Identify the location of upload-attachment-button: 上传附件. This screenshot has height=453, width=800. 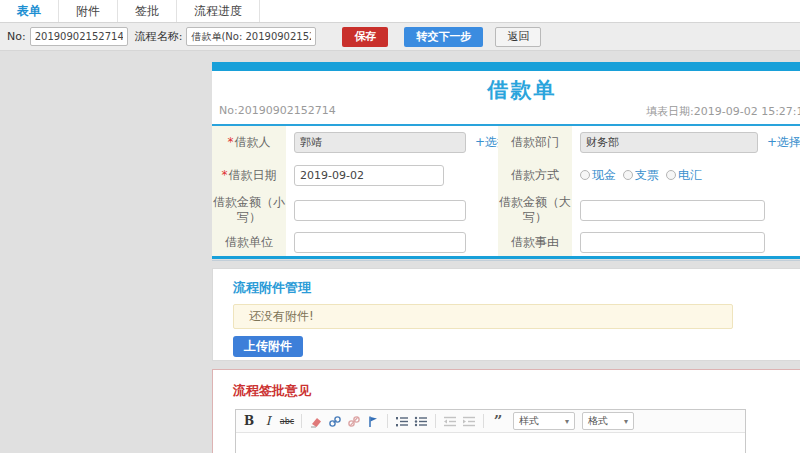
(268, 346).